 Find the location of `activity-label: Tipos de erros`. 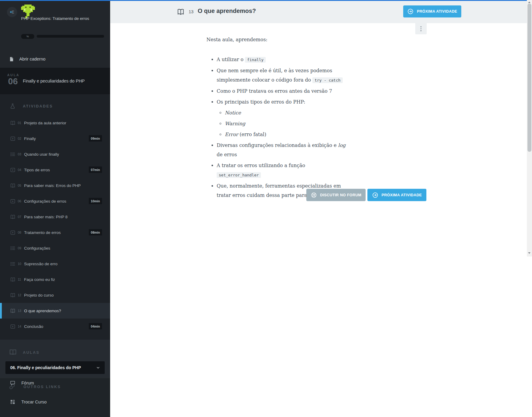

activity-label: Tipos de erros is located at coordinates (37, 170).